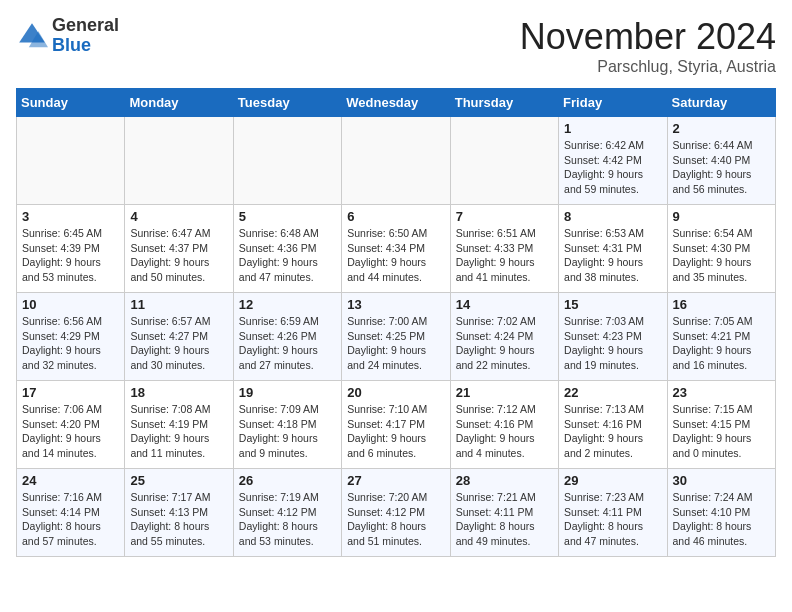 The image size is (792, 612). What do you see at coordinates (722, 480) in the screenshot?
I see `day-number: 30` at bounding box center [722, 480].